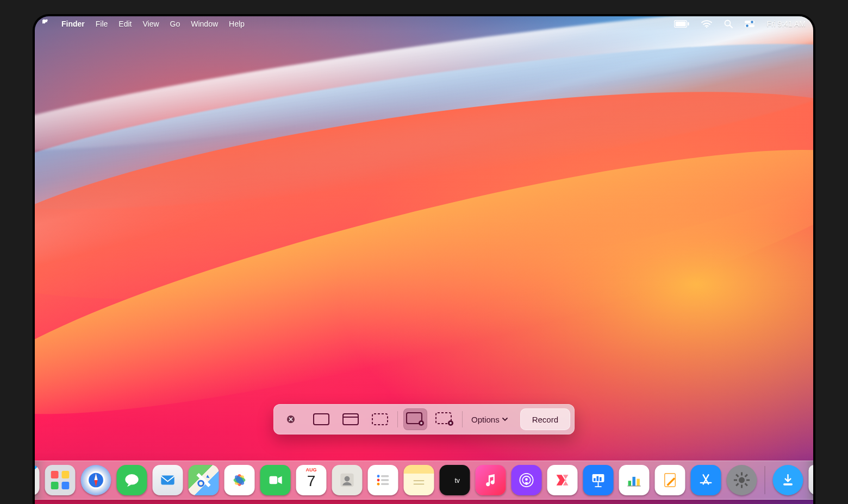  I want to click on dock-app-podcasts, so click(527, 480).